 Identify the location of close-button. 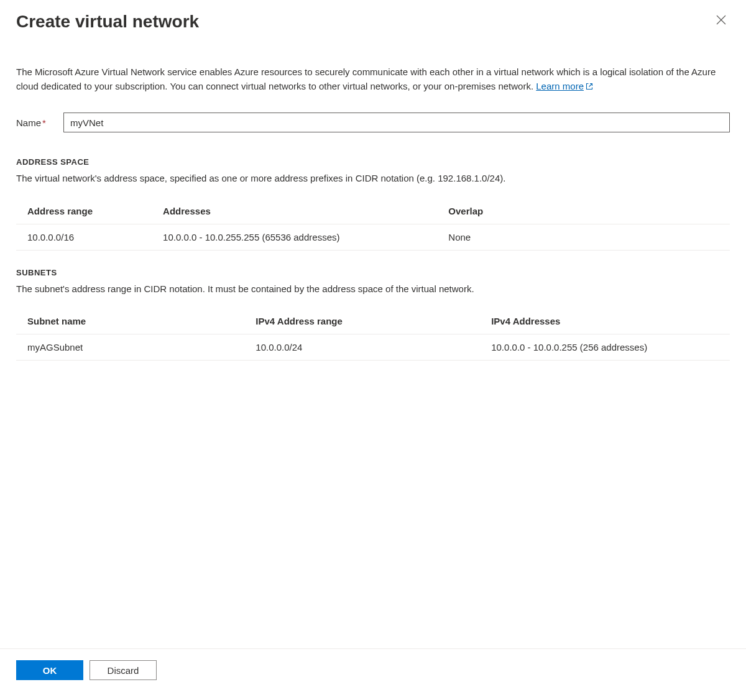
(721, 20).